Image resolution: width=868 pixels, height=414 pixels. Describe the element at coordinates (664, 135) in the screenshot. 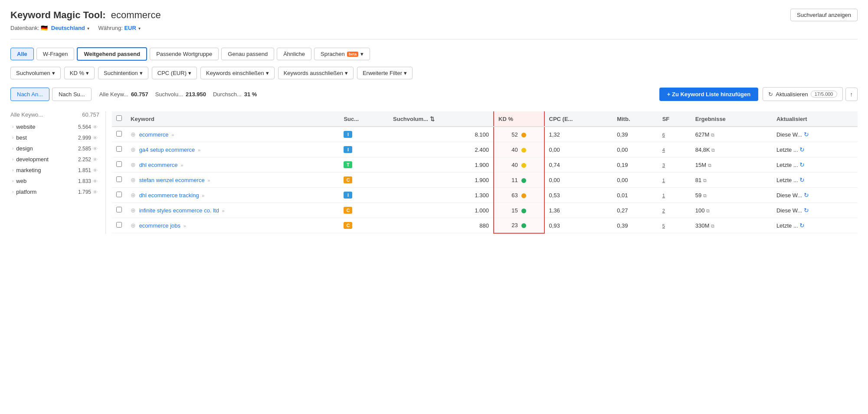

I see `sf-link: 6` at that location.